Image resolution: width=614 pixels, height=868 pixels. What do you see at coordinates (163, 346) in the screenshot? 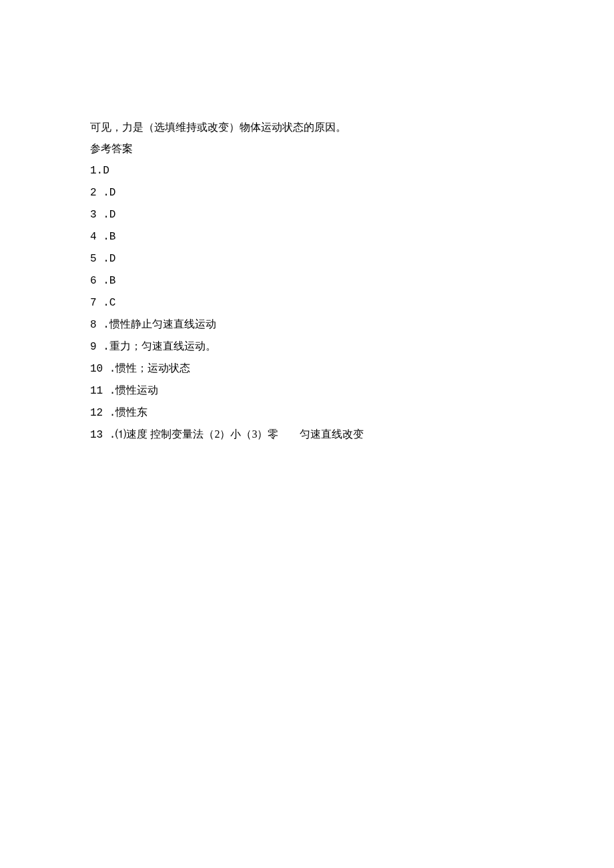
I see `answer-text: 重力；匀速直线运动。` at bounding box center [163, 346].